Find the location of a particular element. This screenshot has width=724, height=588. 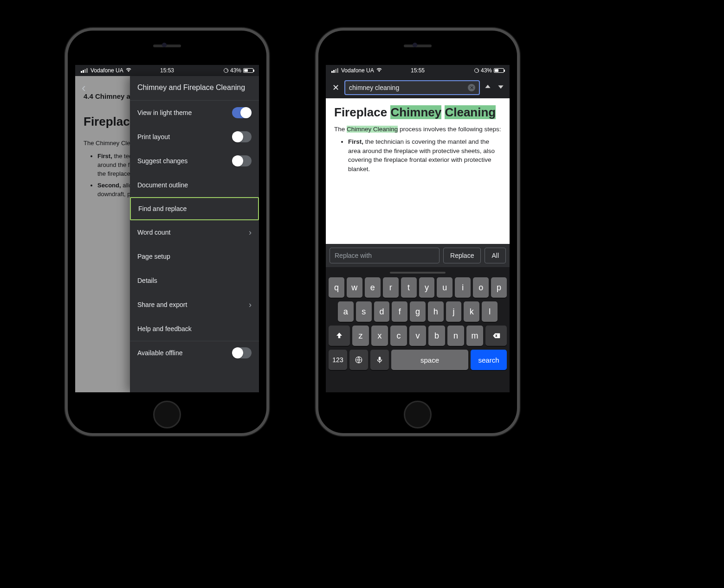

key-h: h is located at coordinates (436, 312).